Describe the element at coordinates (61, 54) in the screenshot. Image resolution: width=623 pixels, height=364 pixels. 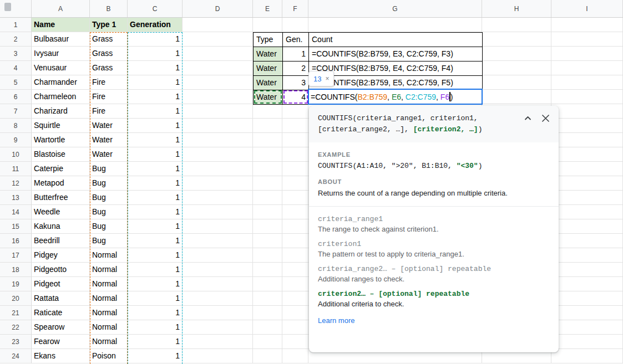
I see `cell-A3: Ivysaur` at that location.